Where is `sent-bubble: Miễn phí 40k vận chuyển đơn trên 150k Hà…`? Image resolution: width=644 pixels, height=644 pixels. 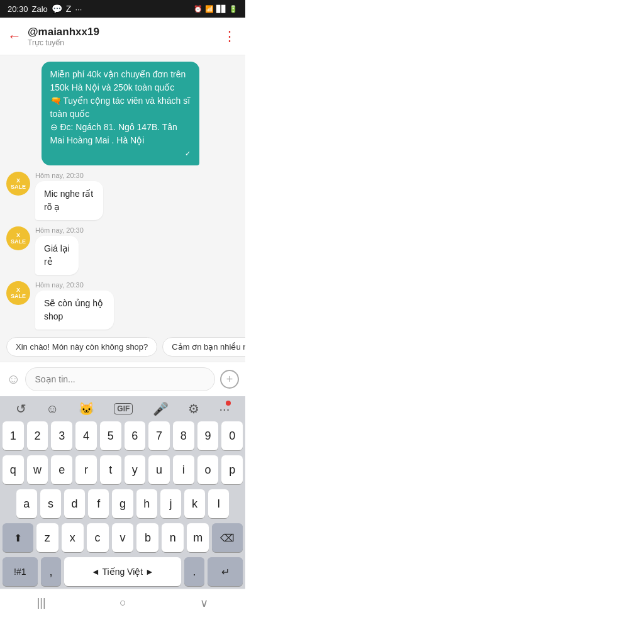
sent-bubble: Miễn phí 40k vận chuyển đơn trên 150k Hà… is located at coordinates (121, 113).